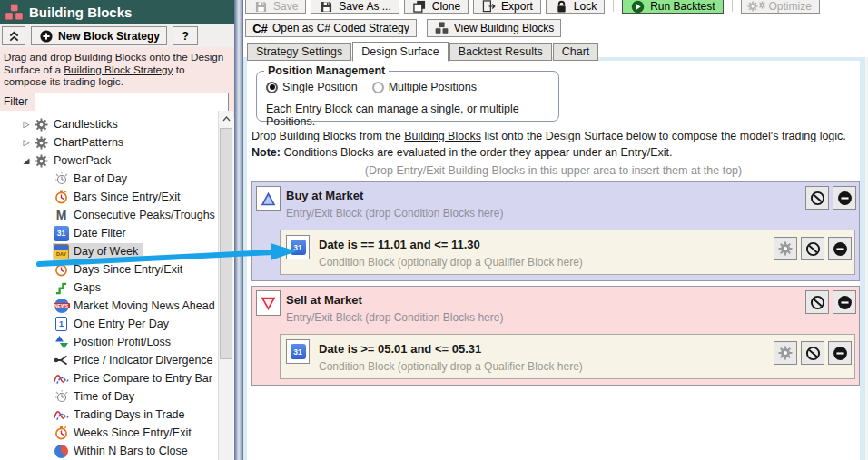  Describe the element at coordinates (814, 354) in the screenshot. I see `prohibition-icon` at that location.